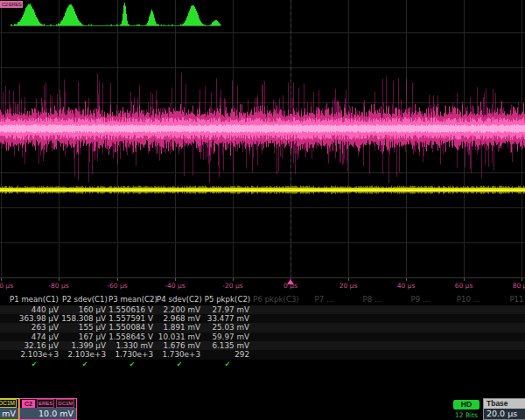  Describe the element at coordinates (519, 285) in the screenshot. I see `time-axis-label: 80 µs` at that location.